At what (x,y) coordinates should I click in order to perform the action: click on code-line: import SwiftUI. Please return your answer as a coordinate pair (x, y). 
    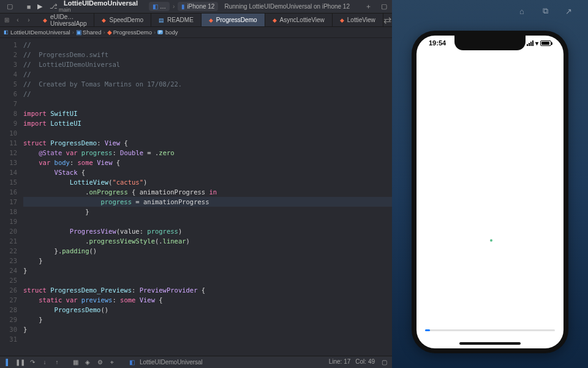
    Looking at the image, I should click on (208, 113).